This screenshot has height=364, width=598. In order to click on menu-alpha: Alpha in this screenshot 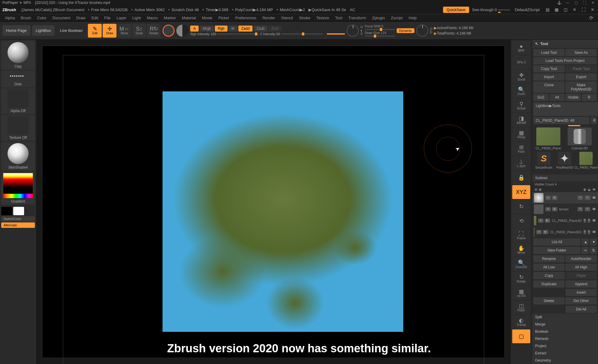, I will do `click(10, 18)`.